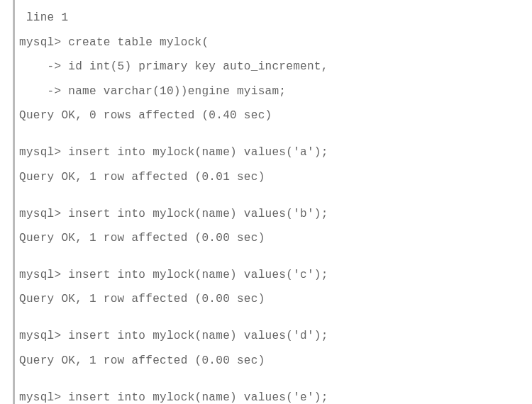 This screenshot has width=532, height=404. What do you see at coordinates (275, 177) in the screenshot?
I see `terminal-line: Query OK, 1 row affected (0.01 sec)` at bounding box center [275, 177].